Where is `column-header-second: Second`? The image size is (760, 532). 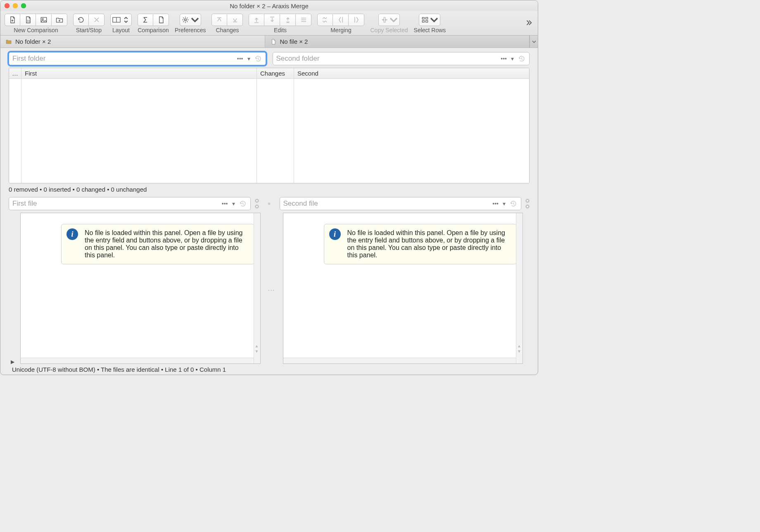 column-header-second: Second is located at coordinates (411, 74).